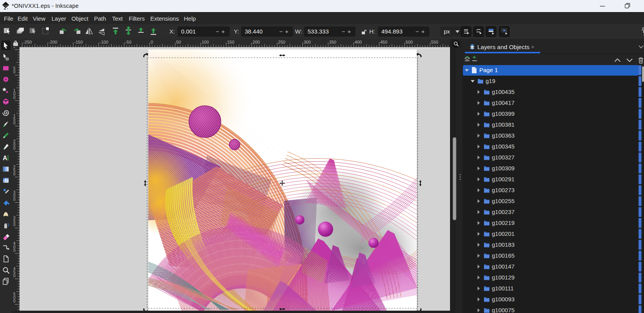 The width and height of the screenshot is (644, 313). What do you see at coordinates (503, 310) in the screenshot?
I see `svg-text: g100075` at bounding box center [503, 310].